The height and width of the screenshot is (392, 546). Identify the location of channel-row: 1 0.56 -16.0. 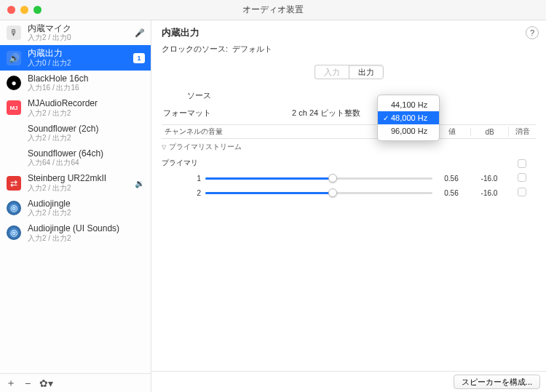
(349, 178).